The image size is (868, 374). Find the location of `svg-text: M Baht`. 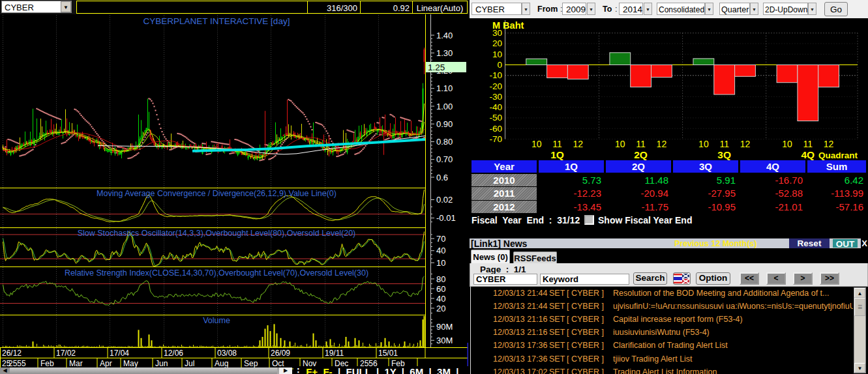

svg-text: M Baht is located at coordinates (509, 25).